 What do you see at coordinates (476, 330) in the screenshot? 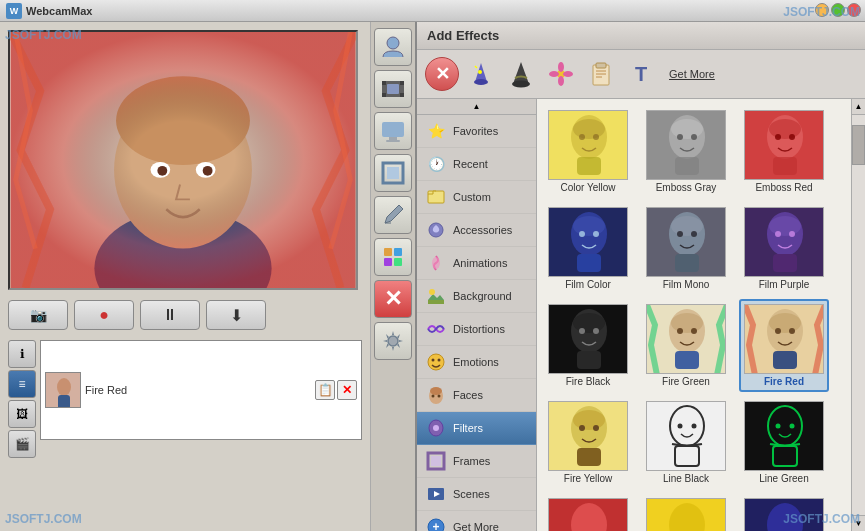
I see `nav-distortions: Distortions` at bounding box center [476, 330].